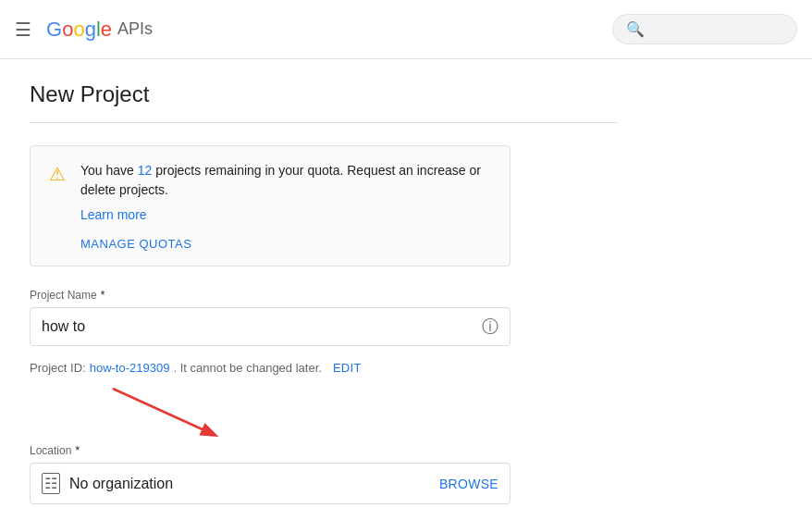 The height and width of the screenshot is (508, 812). I want to click on logo-e: e, so click(106, 30).